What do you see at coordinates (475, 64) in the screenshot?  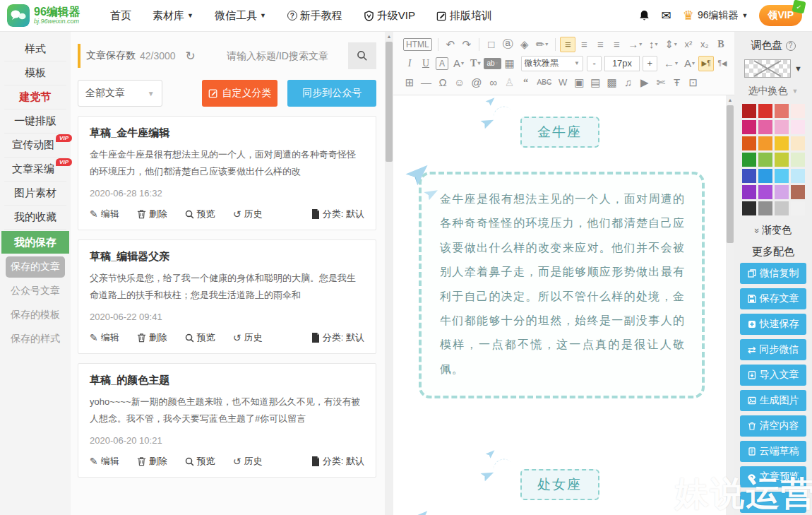 I see `text-style-icon: T▾` at bounding box center [475, 64].